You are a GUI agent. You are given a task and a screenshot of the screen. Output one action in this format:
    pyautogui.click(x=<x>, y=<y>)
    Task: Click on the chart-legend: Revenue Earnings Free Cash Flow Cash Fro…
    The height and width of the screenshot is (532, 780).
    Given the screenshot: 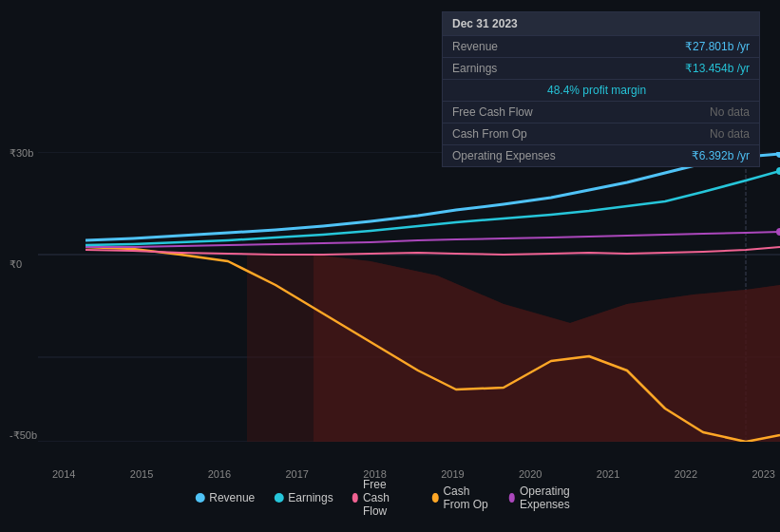 What is the action you would take?
    pyautogui.click(x=390, y=498)
    